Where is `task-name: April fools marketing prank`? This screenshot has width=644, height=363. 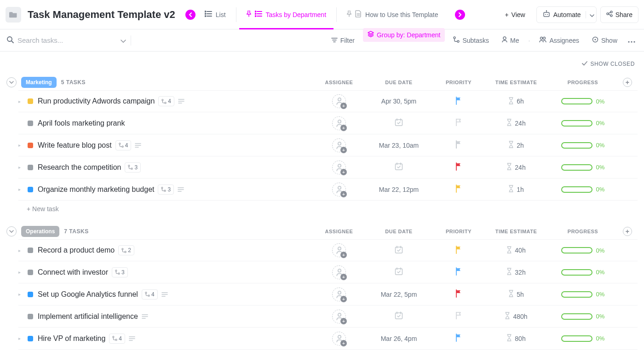 task-name: April fools marketing prank is located at coordinates (81, 123).